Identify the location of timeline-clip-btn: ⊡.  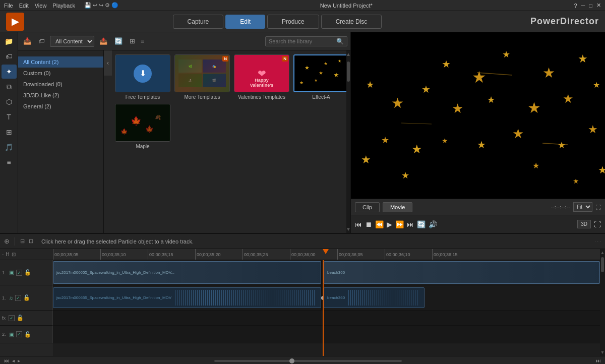
(31, 241).